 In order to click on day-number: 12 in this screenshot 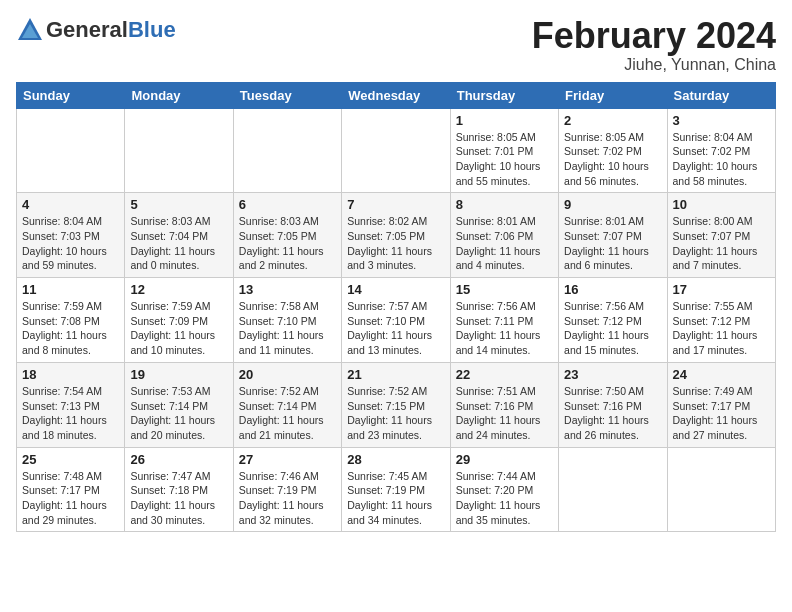, I will do `click(178, 290)`.